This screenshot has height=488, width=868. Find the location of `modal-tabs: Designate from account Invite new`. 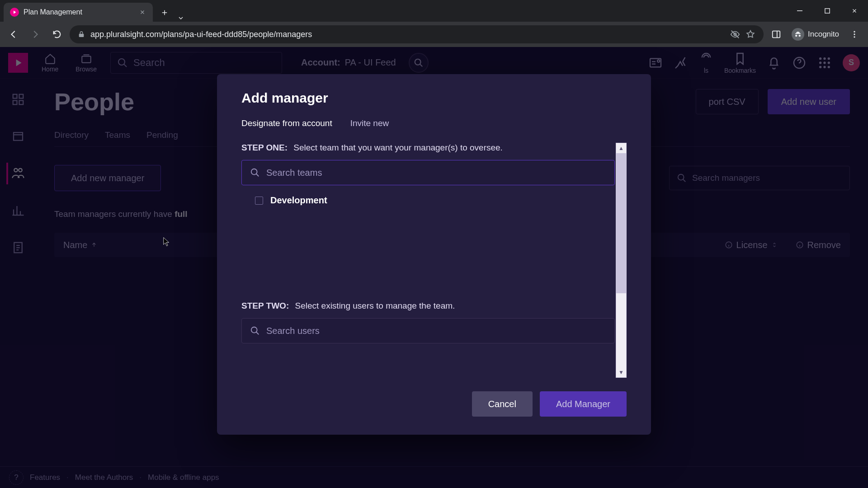

modal-tabs: Designate from account Invite new is located at coordinates (434, 123).